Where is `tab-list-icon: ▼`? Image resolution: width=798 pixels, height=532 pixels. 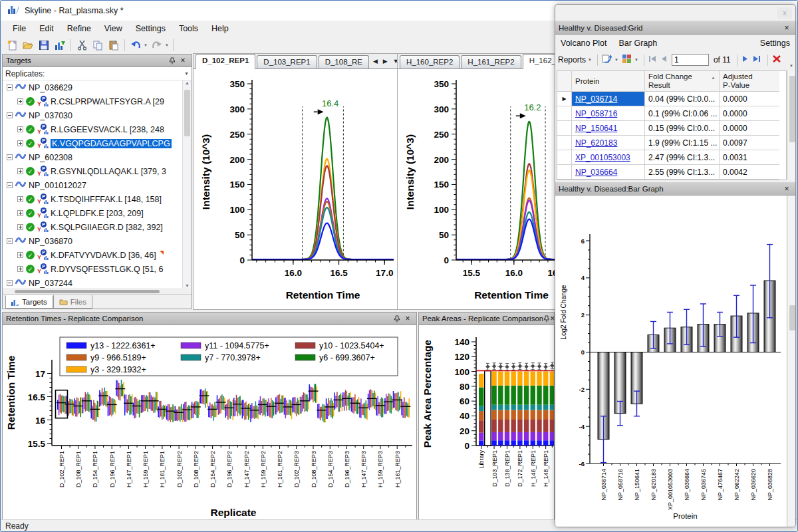
tab-list-icon: ▼ is located at coordinates (394, 61).